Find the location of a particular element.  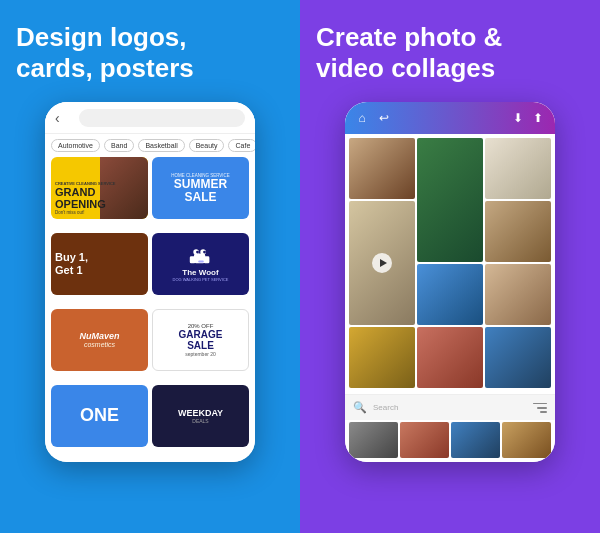

card-gs-sub: september 20 is located at coordinates (200, 354).